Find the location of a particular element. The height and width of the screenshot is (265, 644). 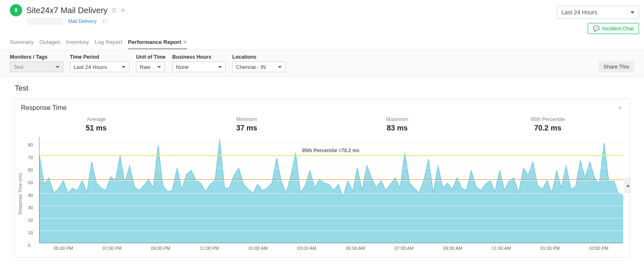

hamburger-icon: ≡ is located at coordinates (620, 107).